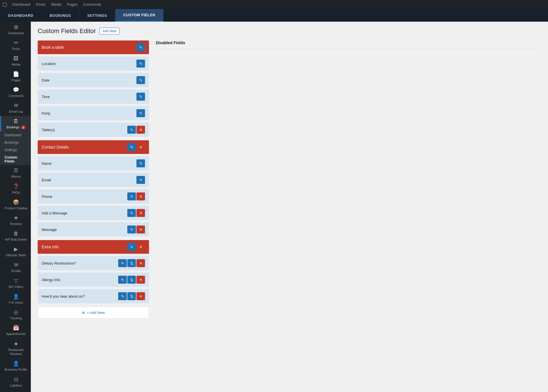 This screenshot has height=392, width=548. What do you see at coordinates (15, 108) in the screenshot?
I see `sidebar-item-email-log: ✉ Email Log` at bounding box center [15, 108].